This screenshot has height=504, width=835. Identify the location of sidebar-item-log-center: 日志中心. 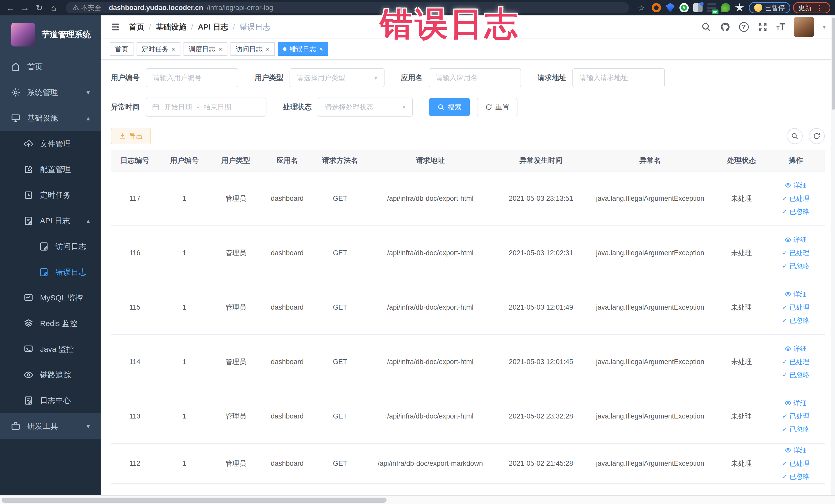
(50, 401).